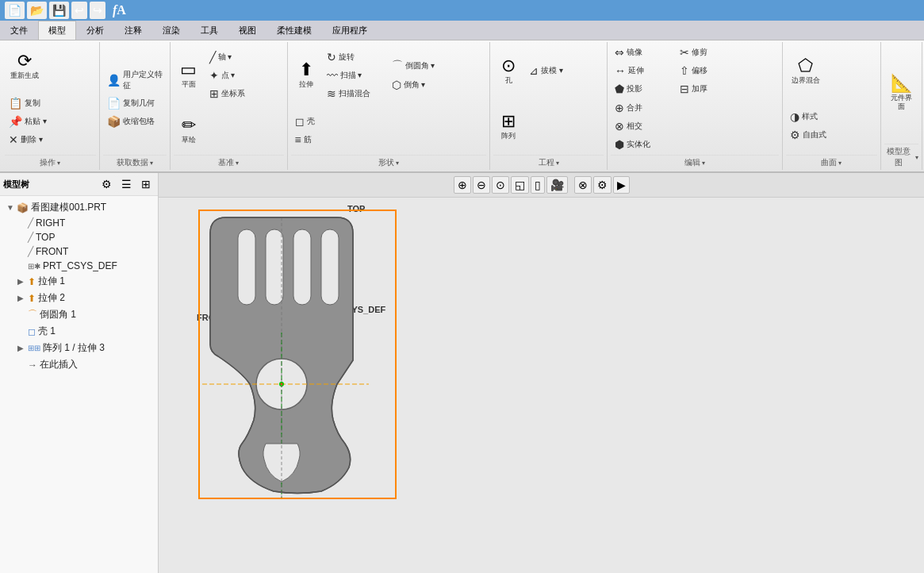 The height and width of the screenshot is (573, 924). I want to click on btn-rib: ≡ 筋, so click(323, 140).